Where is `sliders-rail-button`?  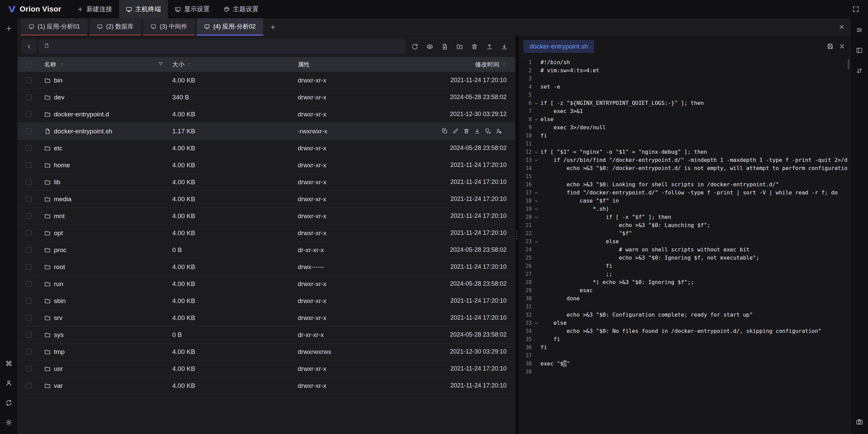
sliders-rail-button is located at coordinates (860, 30).